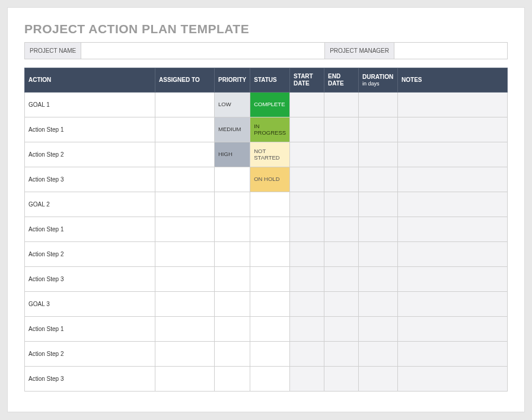 Image resolution: width=532 pixels, height=420 pixels. I want to click on table-row: GOAL 2, so click(266, 205).